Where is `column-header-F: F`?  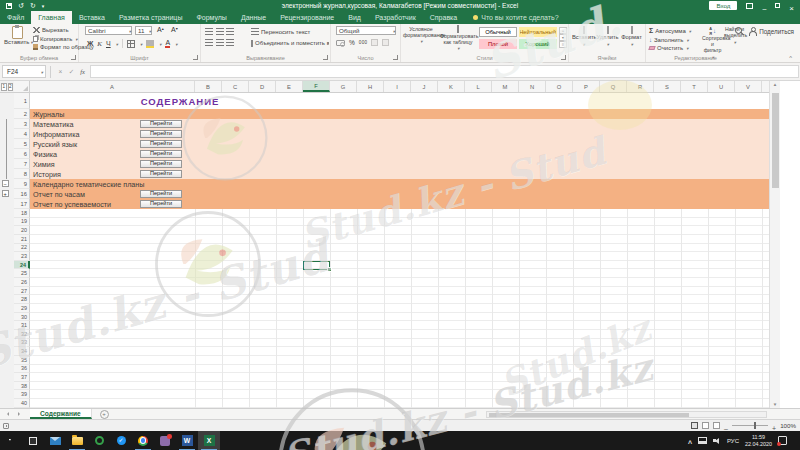
column-header-F: F is located at coordinates (316, 86).